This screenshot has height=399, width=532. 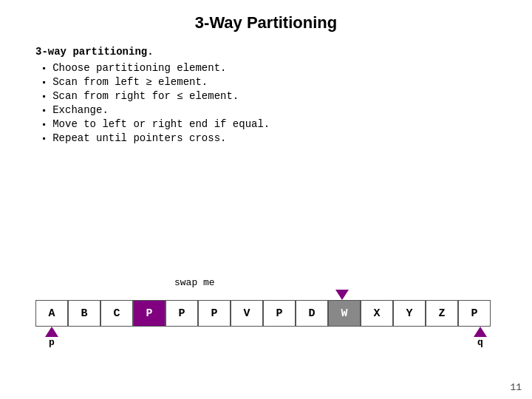 What do you see at coordinates (52, 313) in the screenshot?
I see `array-cell: A` at bounding box center [52, 313].